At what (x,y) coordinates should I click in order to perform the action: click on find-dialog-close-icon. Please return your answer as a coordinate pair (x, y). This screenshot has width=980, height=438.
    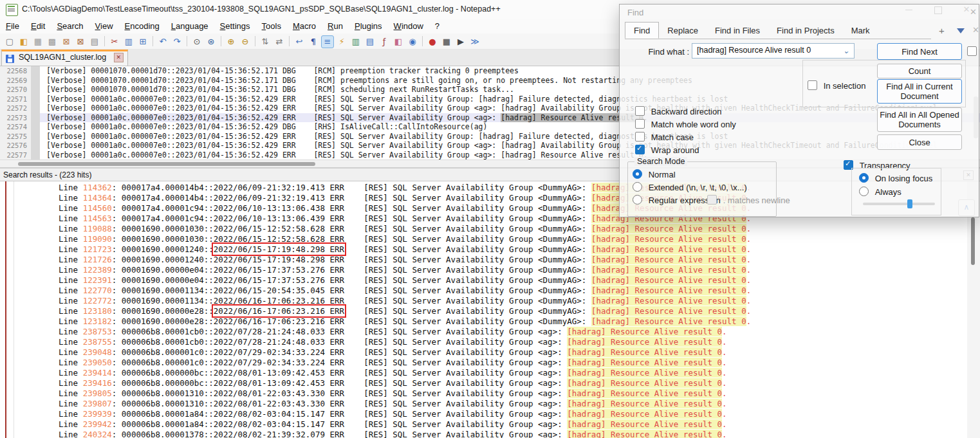
    Looking at the image, I should click on (973, 12).